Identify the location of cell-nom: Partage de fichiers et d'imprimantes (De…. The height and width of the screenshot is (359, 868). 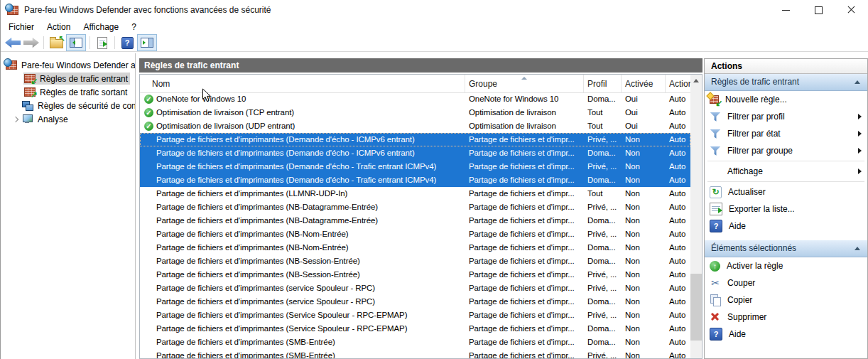
(303, 139).